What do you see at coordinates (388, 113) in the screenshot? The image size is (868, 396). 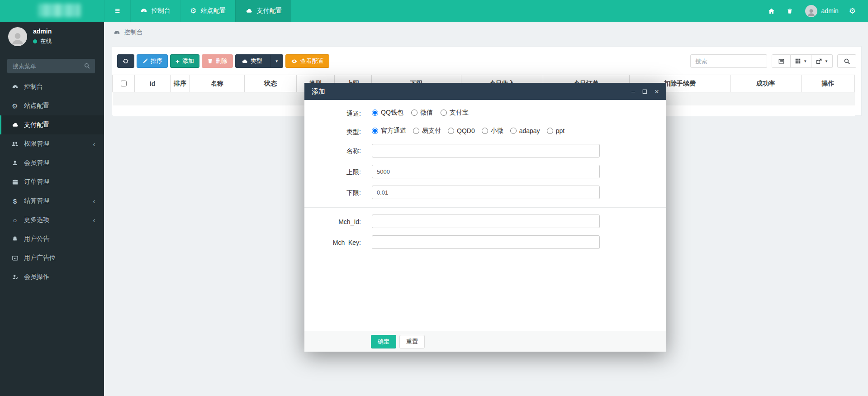 I see `radio-option-qq-wallet: QQ钱包` at bounding box center [388, 113].